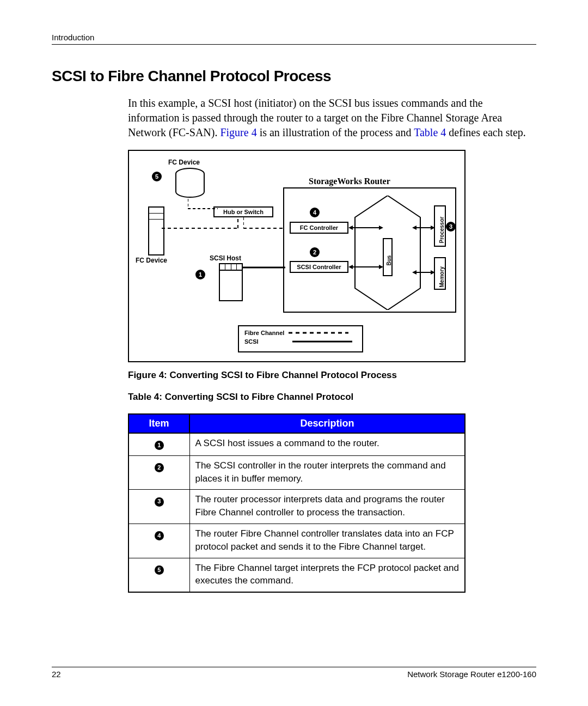  Describe the element at coordinates (265, 333) in the screenshot. I see `legend-fc-label: Fibre Channel` at that location.